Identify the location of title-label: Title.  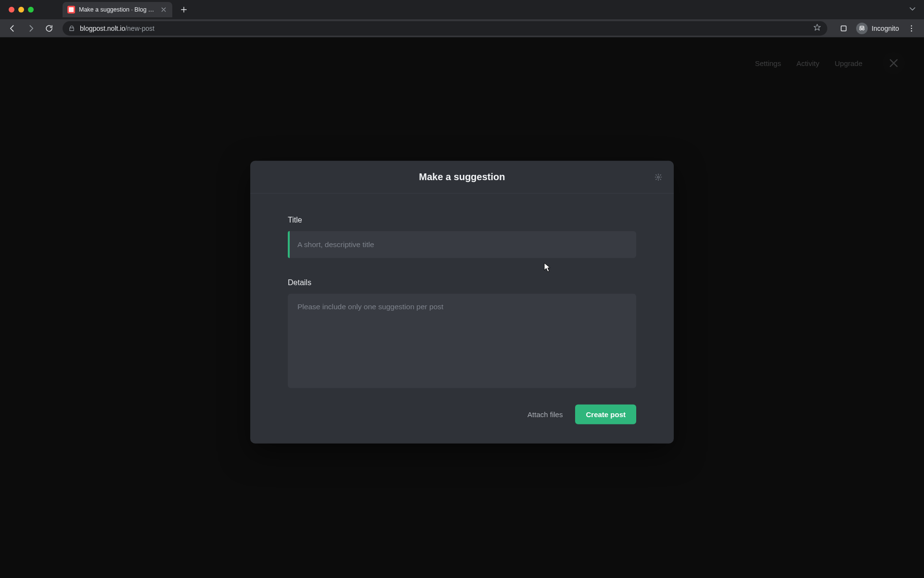
(462, 220).